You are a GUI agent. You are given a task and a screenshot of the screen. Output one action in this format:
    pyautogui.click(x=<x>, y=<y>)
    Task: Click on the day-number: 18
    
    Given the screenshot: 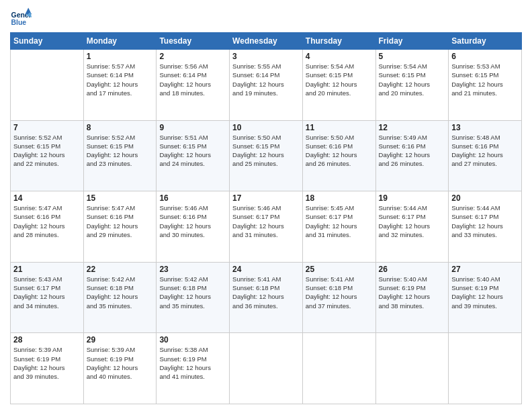 What is the action you would take?
    pyautogui.click(x=339, y=198)
    